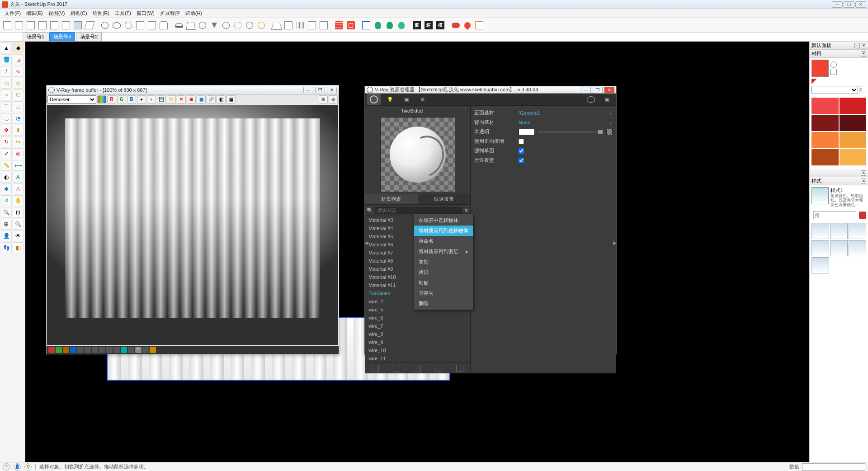 The width and height of the screenshot is (868, 471). What do you see at coordinates (211, 99) in the screenshot?
I see `vfb-link-icon: 🔗` at bounding box center [211, 99].